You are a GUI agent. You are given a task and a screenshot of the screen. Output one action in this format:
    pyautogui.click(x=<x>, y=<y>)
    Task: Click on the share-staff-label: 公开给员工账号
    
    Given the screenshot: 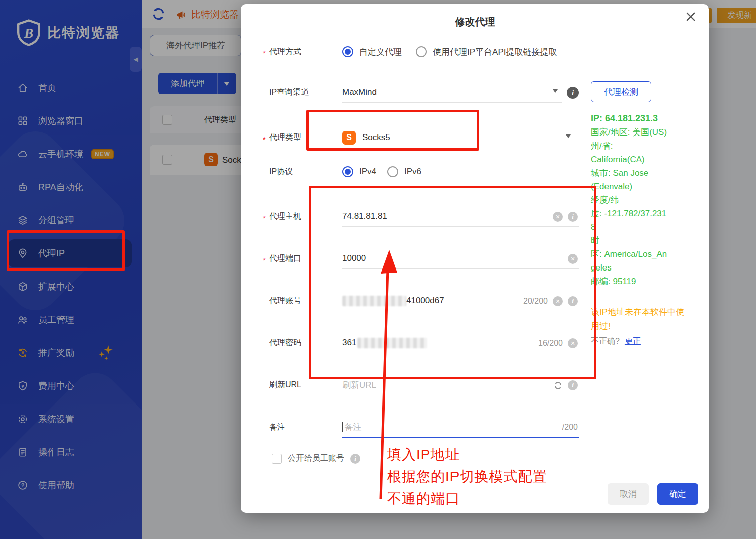 What is the action you would take?
    pyautogui.click(x=316, y=459)
    